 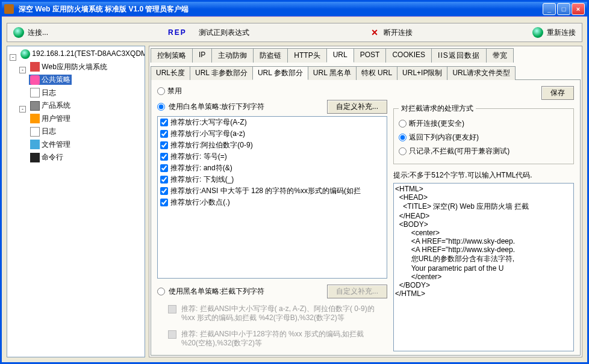 I want to click on maximize-button: □, so click(x=564, y=9).